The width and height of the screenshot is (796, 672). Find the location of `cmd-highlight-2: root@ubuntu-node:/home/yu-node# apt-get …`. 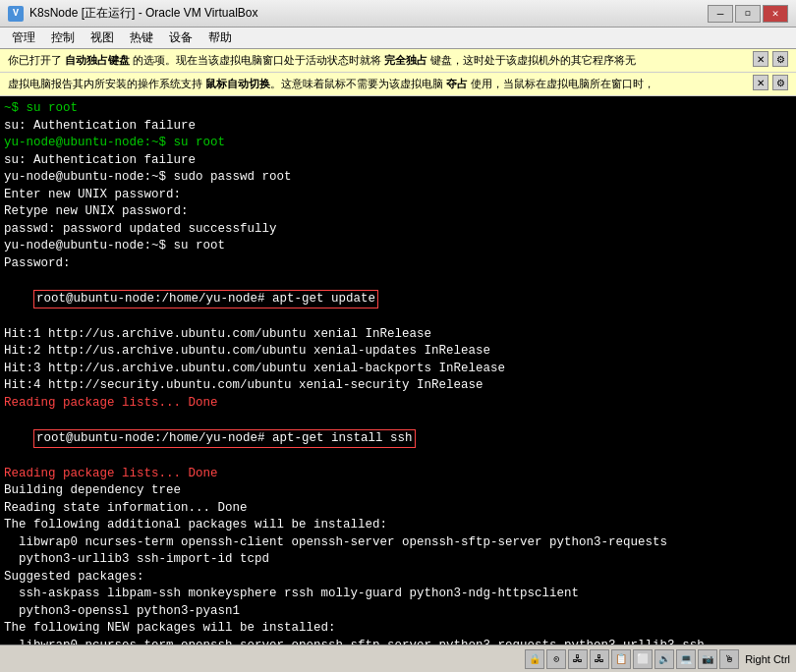

cmd-highlight-2: root@ubuntu-node:/home/yu-node# apt-get … is located at coordinates (224, 439).